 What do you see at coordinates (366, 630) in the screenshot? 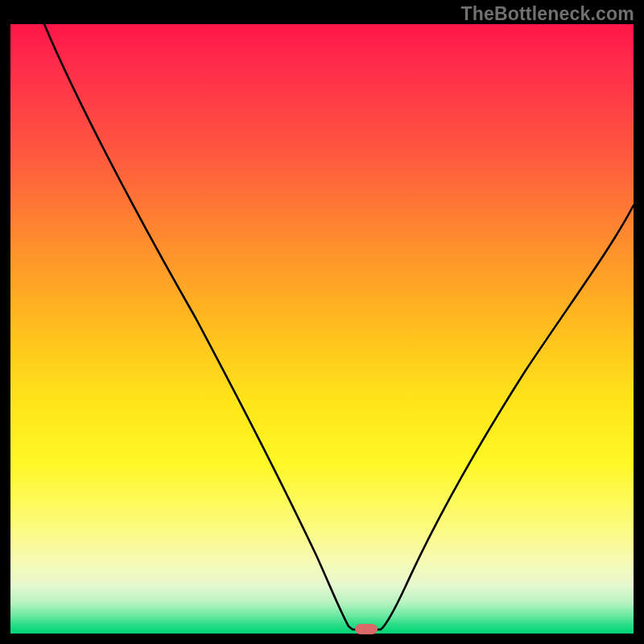
I see `optimum-marker` at bounding box center [366, 630].